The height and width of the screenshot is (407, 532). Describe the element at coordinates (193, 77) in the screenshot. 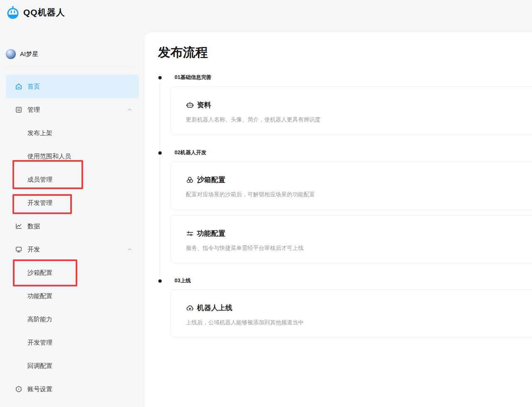

I see `step-label-1: 01基础信息完善` at that location.